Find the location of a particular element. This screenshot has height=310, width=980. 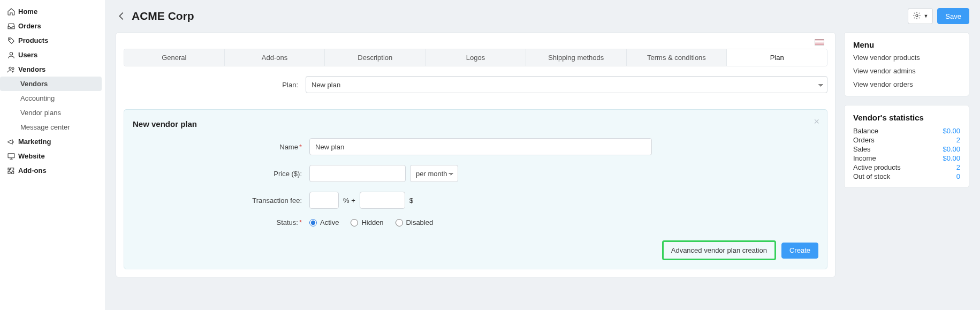

users-icon is located at coordinates (11, 70).